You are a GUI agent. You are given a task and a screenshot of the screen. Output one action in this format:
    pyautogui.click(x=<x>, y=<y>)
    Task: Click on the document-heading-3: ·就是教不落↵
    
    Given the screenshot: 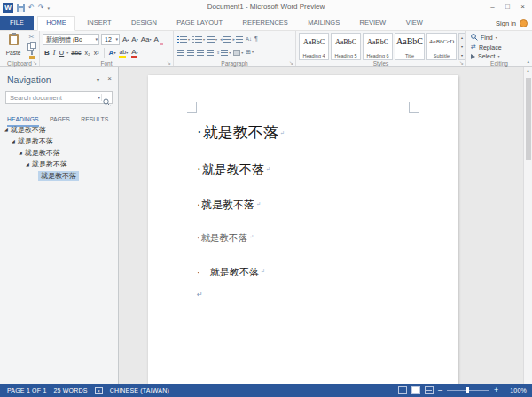 What is the action you would take?
    pyautogui.click(x=229, y=206)
    